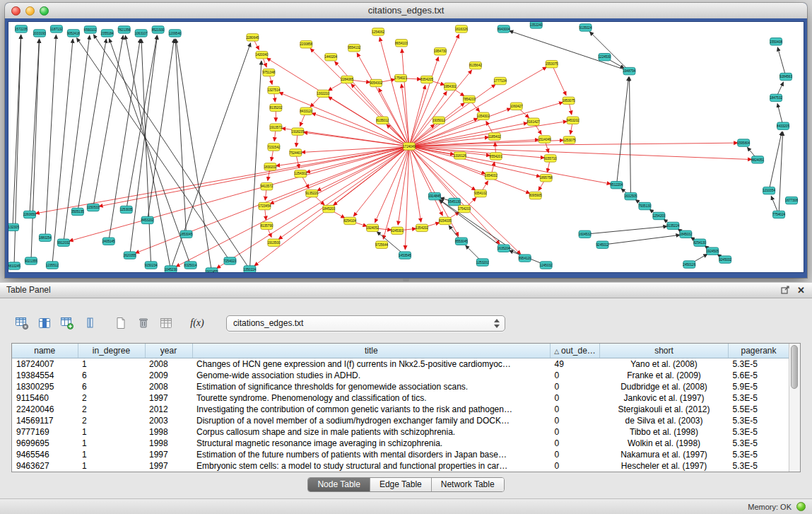 This screenshot has width=812, height=514. Describe the element at coordinates (266, 226) in the screenshot. I see `graph-node: 8135790` at that location.